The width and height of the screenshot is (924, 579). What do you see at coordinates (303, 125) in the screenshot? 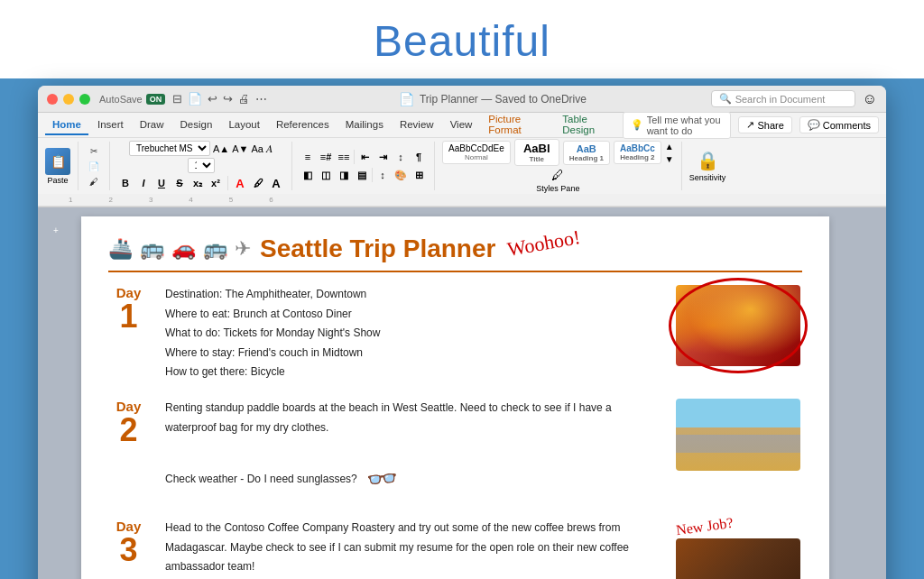
I see `tab-references: References` at bounding box center [303, 125].